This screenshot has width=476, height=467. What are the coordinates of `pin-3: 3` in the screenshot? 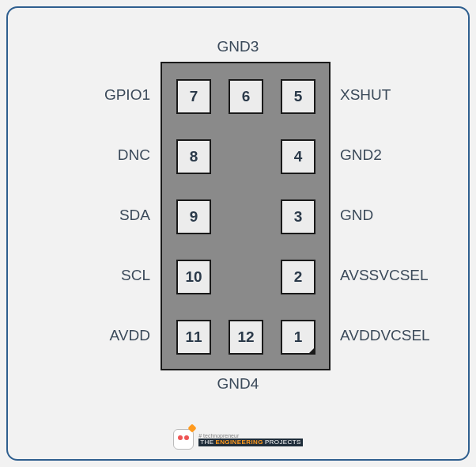 It's located at (298, 217).